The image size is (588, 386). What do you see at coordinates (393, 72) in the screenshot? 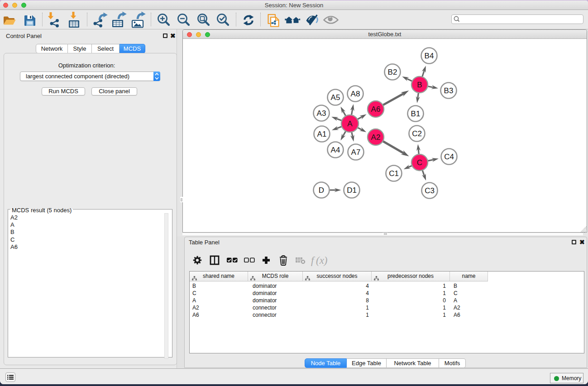
I see `svg-text: B2` at bounding box center [393, 72].